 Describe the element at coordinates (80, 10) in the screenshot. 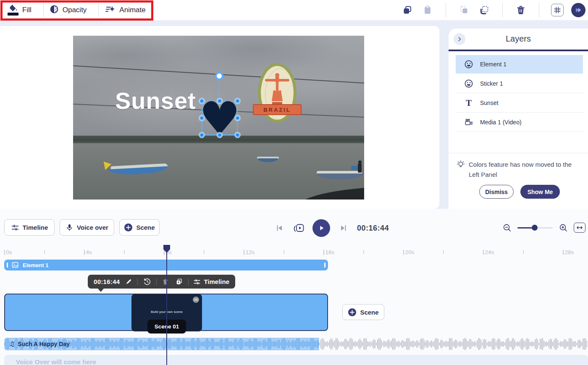

I see `element-format-tools: Fill Opacity Animate` at that location.